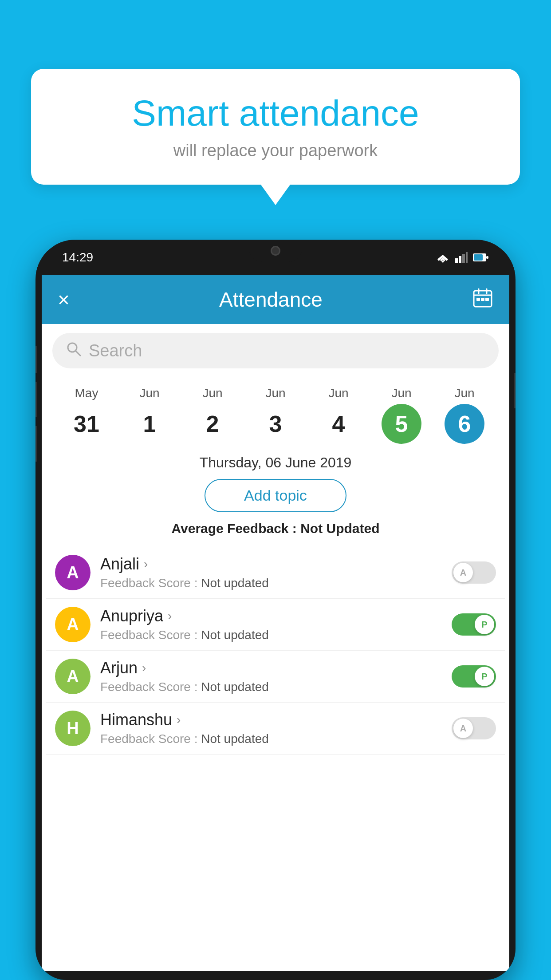 The image size is (551, 980). I want to click on student-info: Anupriya ›Feedback Score : Not updated, so click(271, 624).